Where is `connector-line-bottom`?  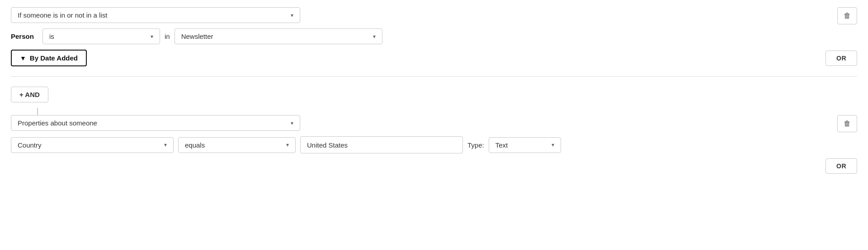
connector-line-bottom is located at coordinates (38, 111).